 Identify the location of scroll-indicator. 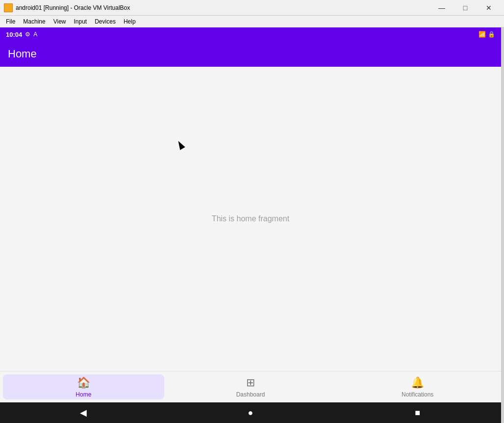
(503, 225).